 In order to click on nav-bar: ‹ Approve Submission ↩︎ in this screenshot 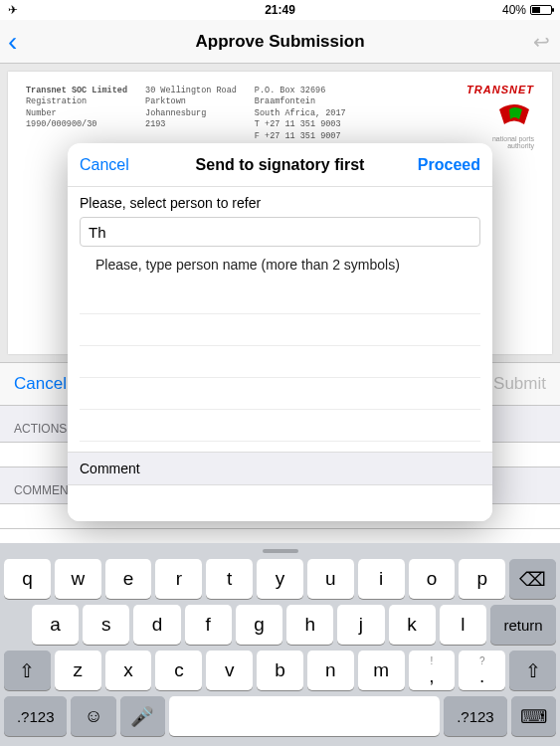, I will do `click(280, 42)`.